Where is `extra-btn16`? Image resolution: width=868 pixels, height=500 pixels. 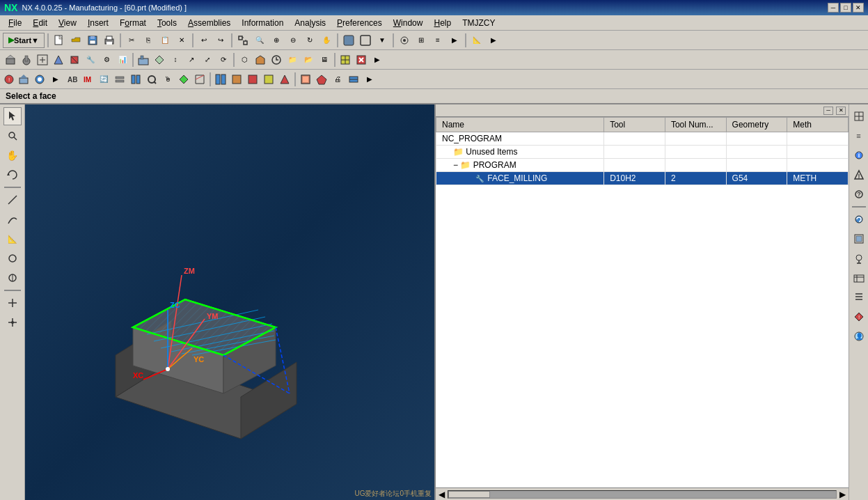 extra-btn16 is located at coordinates (253, 79).